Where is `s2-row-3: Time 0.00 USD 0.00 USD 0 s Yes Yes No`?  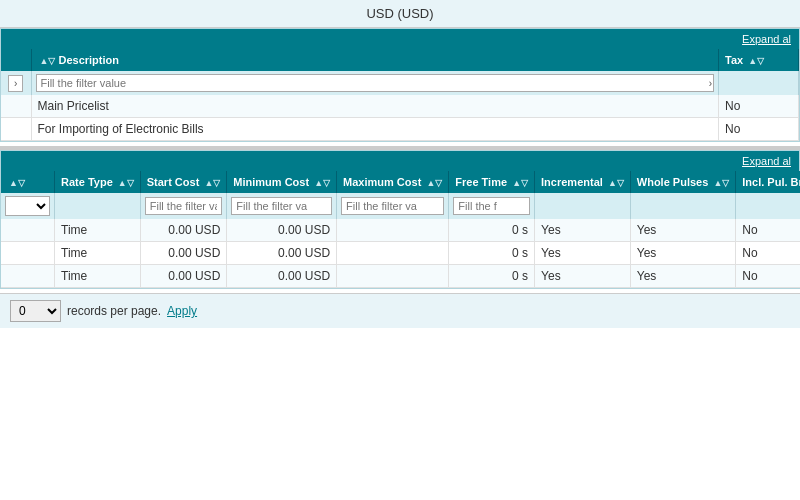 s2-row-3: Time 0.00 USD 0.00 USD 0 s Yes Yes No is located at coordinates (400, 276).